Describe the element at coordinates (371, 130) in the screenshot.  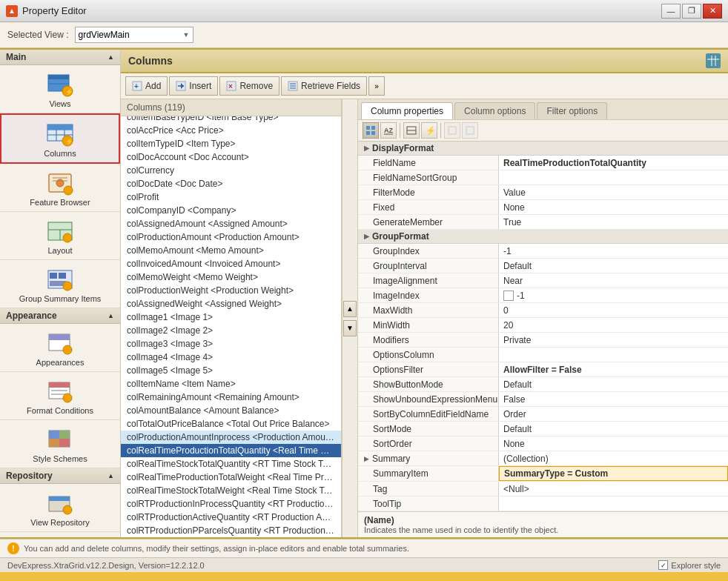
I see `categorized-button` at that location.